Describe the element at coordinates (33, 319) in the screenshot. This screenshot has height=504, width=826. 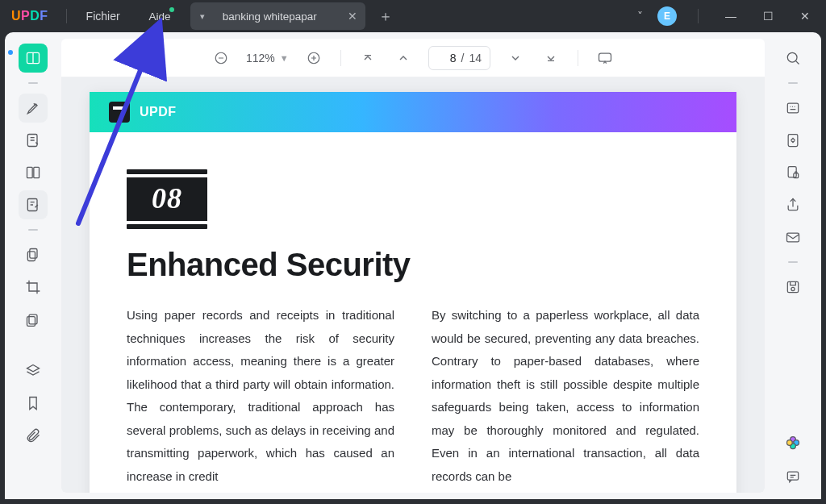
I see `batch-tool` at that location.